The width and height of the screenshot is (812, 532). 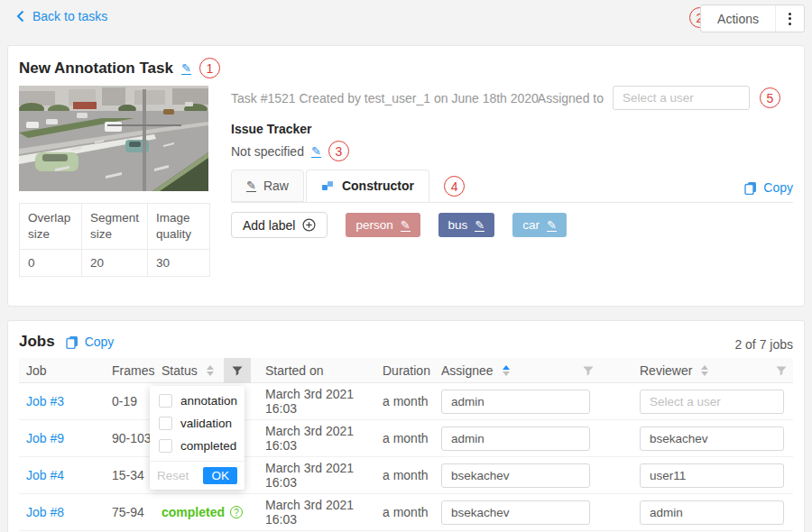 I want to click on label-chip-car-name: car, so click(x=531, y=225).